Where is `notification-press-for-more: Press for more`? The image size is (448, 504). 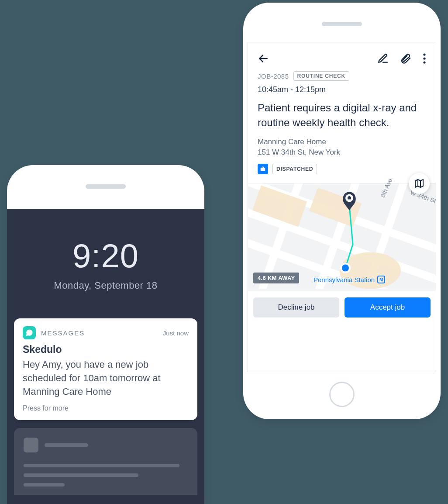 notification-press-for-more: Press for more is located at coordinates (106, 408).